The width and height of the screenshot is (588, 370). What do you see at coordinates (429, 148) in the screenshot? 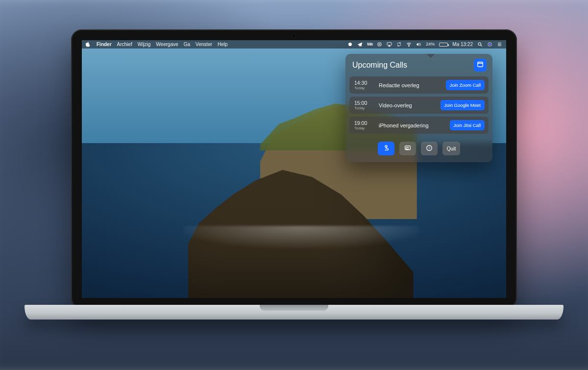
I see `help-icon: ?` at bounding box center [429, 148].